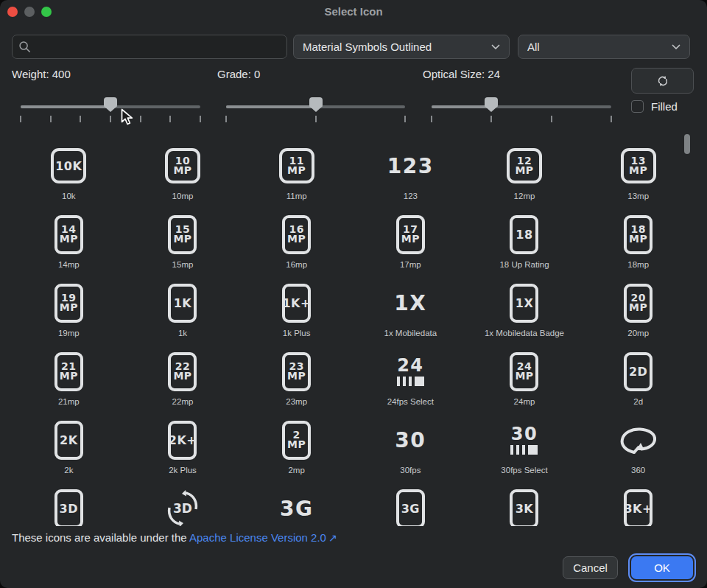  I want to click on refresh-button, so click(663, 81).